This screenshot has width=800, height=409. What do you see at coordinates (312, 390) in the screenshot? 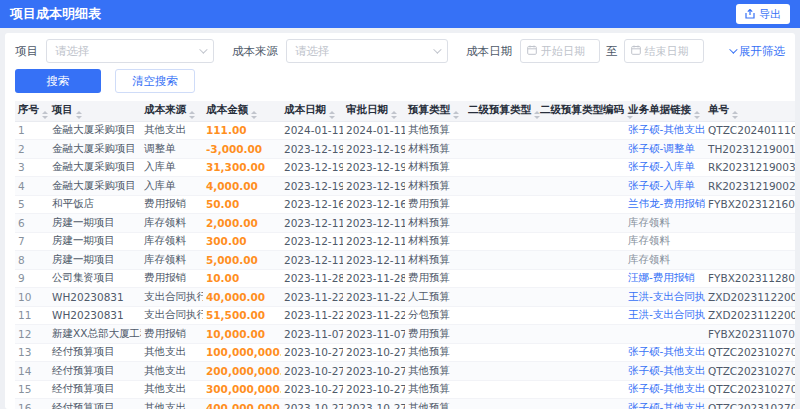
I see `cell-cost-date: 2023-10-27` at bounding box center [312, 390].